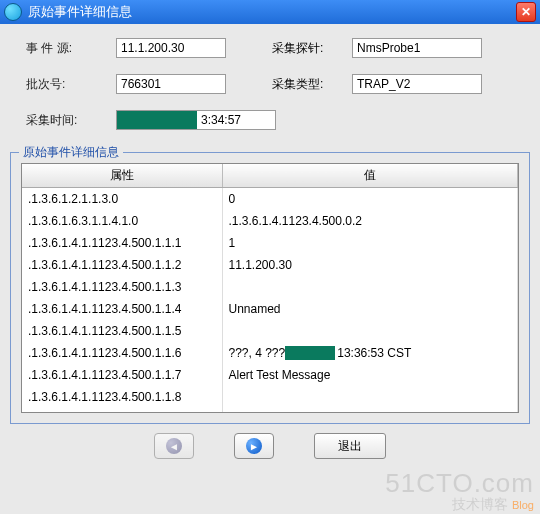 Image resolution: width=540 pixels, height=514 pixels. I want to click on label-probe: 采集探针:, so click(302, 48).